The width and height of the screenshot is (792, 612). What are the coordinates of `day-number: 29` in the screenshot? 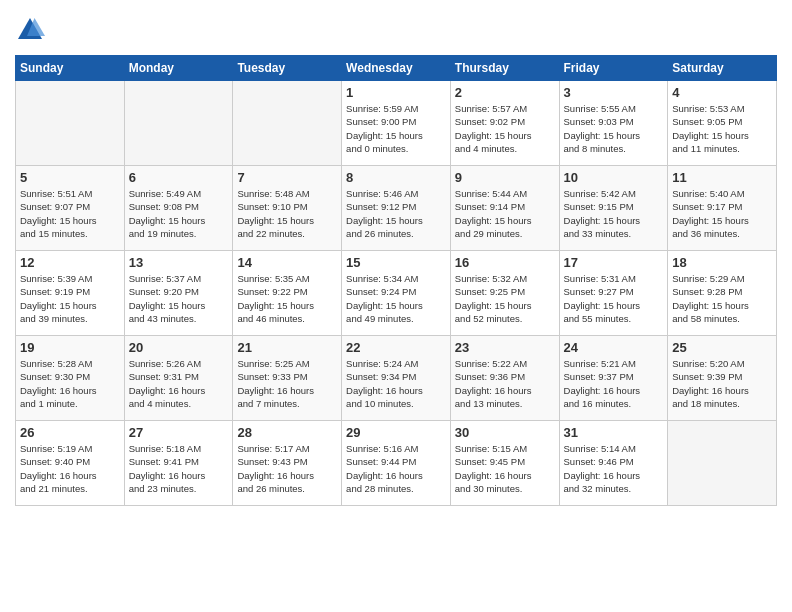 It's located at (396, 432).